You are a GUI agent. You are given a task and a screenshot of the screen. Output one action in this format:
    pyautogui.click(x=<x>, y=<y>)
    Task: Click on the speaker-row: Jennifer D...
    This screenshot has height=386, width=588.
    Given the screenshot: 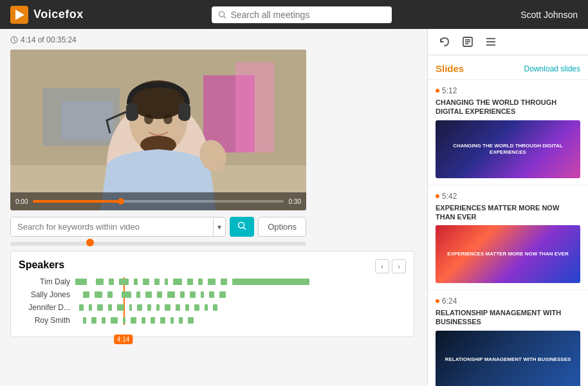 What is the action you would take?
    pyautogui.click(x=212, y=308)
    